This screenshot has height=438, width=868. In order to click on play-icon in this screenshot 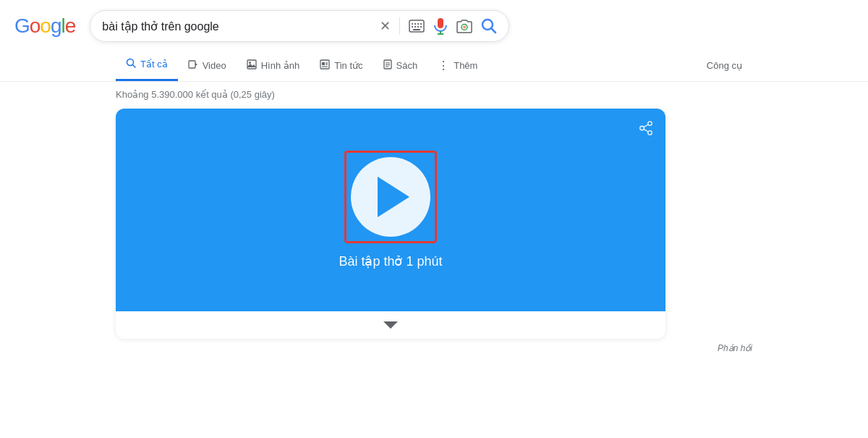, I will do `click(393, 197)`.